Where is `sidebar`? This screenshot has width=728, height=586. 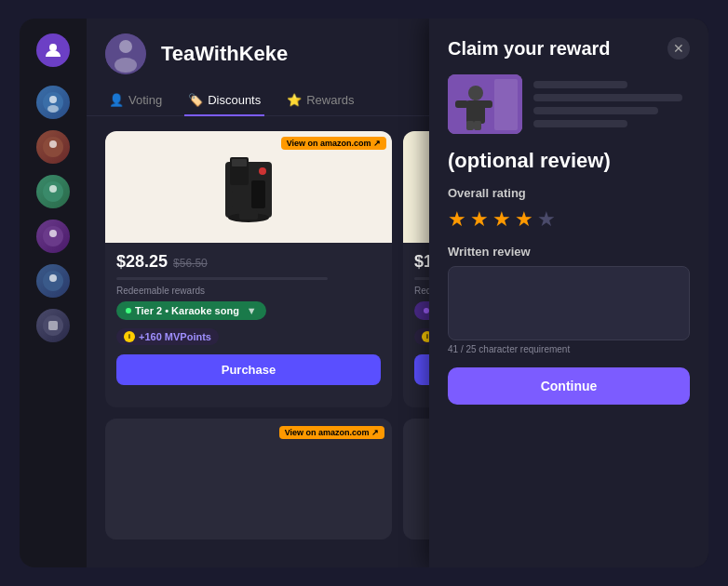
sidebar is located at coordinates (53, 293).